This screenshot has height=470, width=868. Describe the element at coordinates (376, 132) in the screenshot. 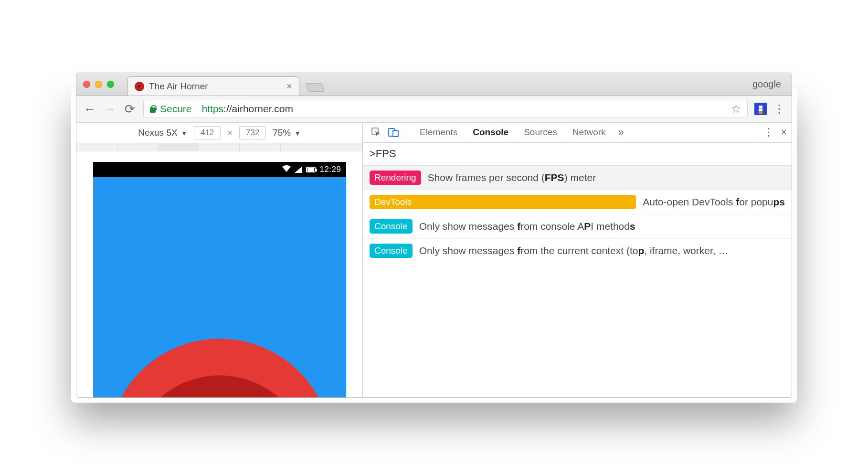

I see `inspect-element-button` at that location.